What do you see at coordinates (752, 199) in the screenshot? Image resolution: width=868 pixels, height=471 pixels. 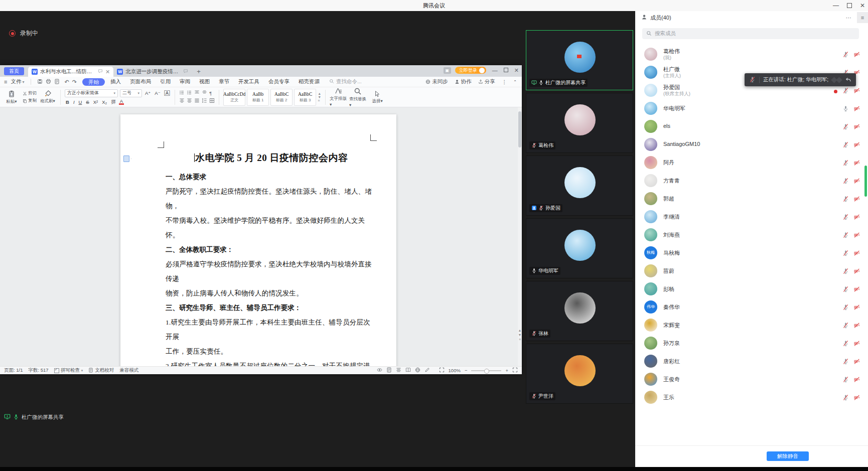 I see `member-row: 郭超` at bounding box center [752, 199].